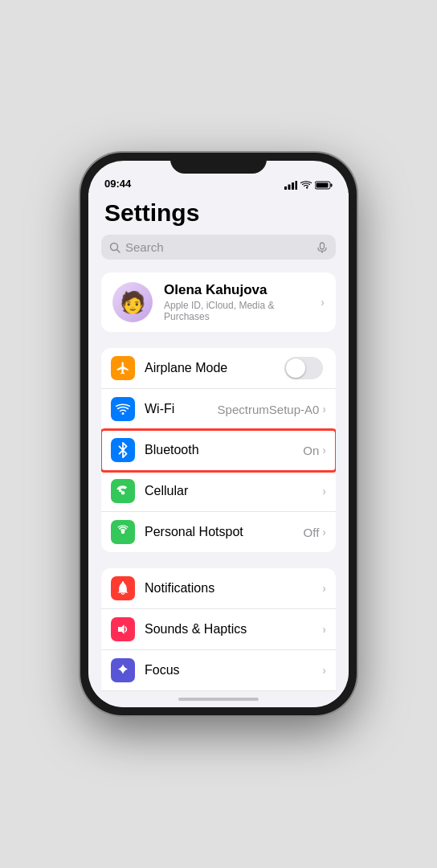  What do you see at coordinates (123, 670) in the screenshot?
I see `focus-icon` at bounding box center [123, 670].